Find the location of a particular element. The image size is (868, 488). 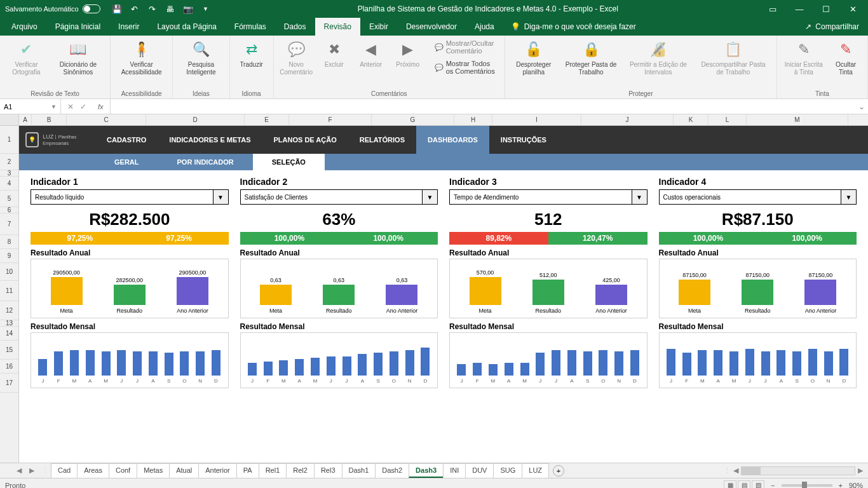

sheet-tab: PA is located at coordinates (248, 470).